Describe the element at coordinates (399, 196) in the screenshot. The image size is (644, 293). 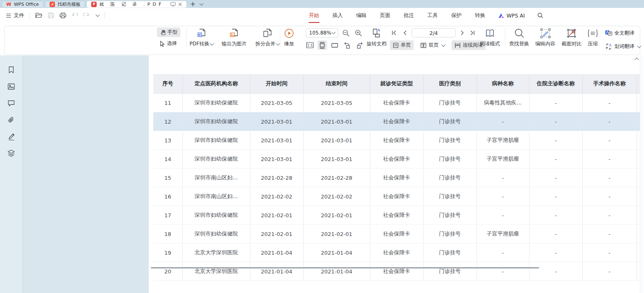
I see `table-row: 16深圳市南山区妇...2021-02-022021-02-02社会保障卡门诊挂…` at that location.